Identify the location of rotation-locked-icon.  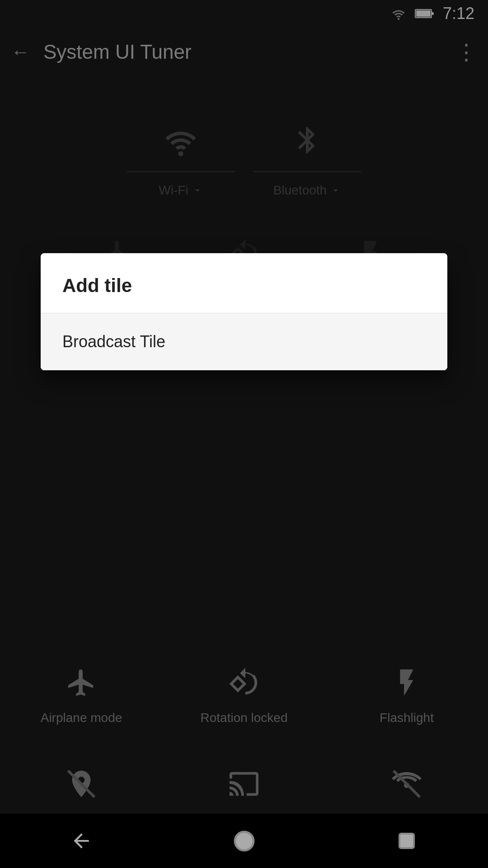
(244, 683).